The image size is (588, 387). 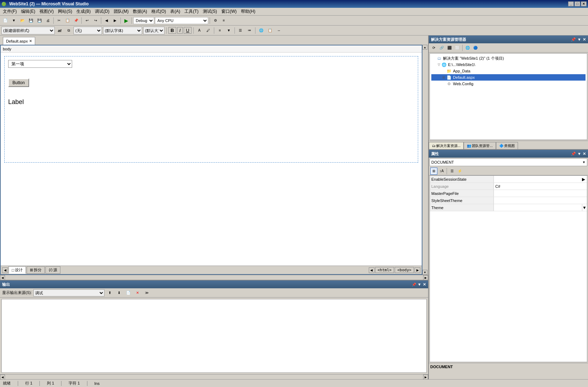 I want to click on tree-default-aspx: ⊞ 📄 Default.aspx, so click(x=508, y=77).